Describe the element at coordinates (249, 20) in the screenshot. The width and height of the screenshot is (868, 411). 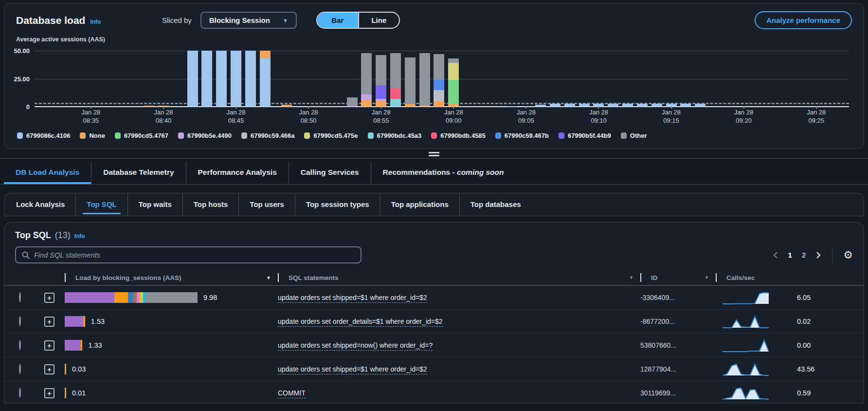
I see `slice-dimension-dropdown: Blocking Session ▼` at that location.